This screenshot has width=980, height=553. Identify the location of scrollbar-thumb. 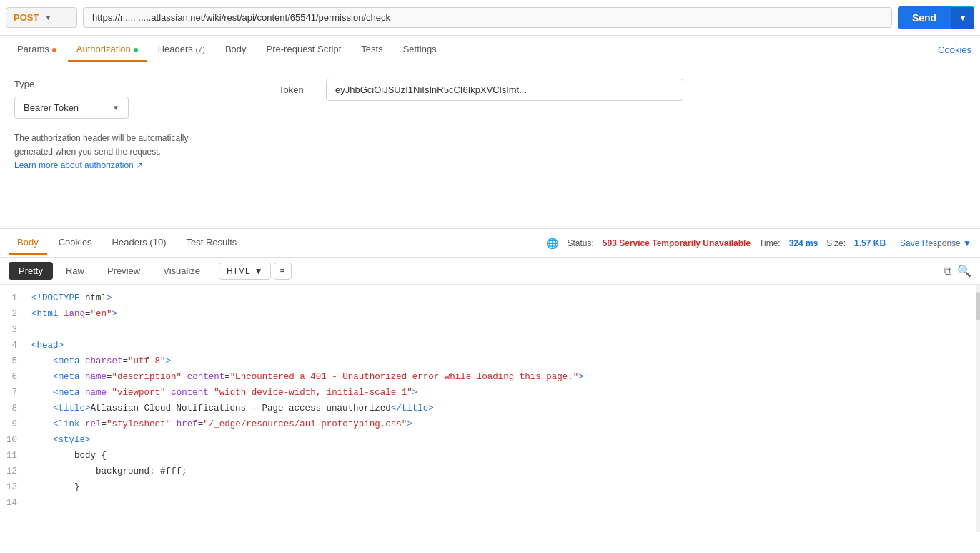
(978, 306).